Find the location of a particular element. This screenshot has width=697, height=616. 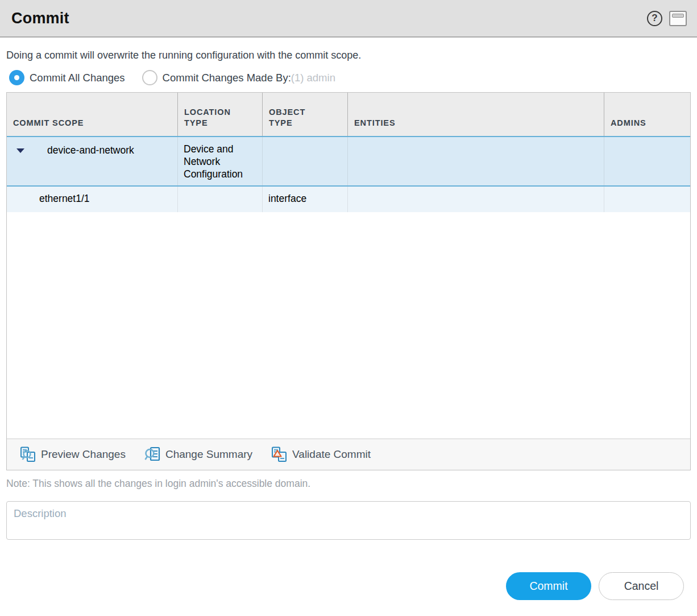

cell-location-type: Device and Network Configuration is located at coordinates (221, 162).